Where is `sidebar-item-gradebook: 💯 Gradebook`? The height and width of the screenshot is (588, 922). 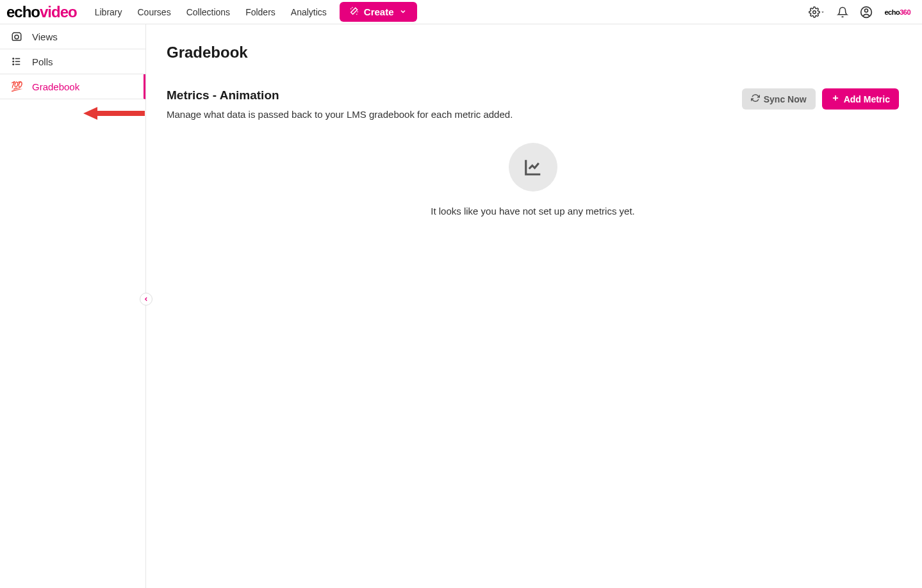 sidebar-item-gradebook: 💯 Gradebook is located at coordinates (73, 87).